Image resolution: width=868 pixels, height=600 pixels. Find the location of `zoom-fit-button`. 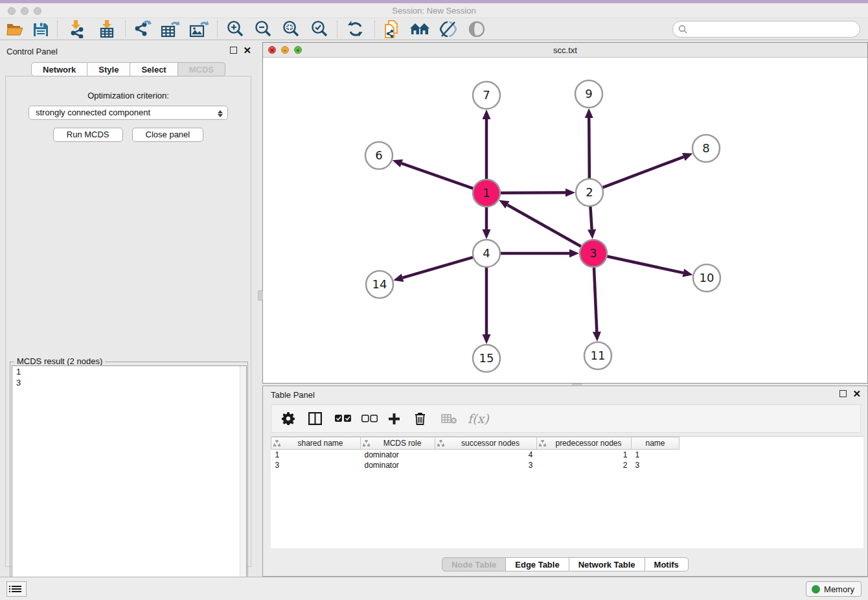

zoom-fit-button is located at coordinates (291, 29).